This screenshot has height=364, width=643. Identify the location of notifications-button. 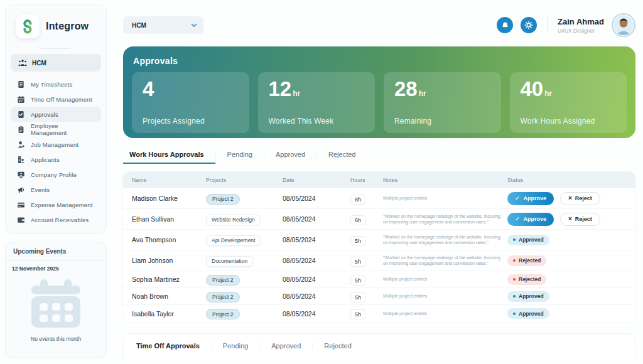
(505, 25).